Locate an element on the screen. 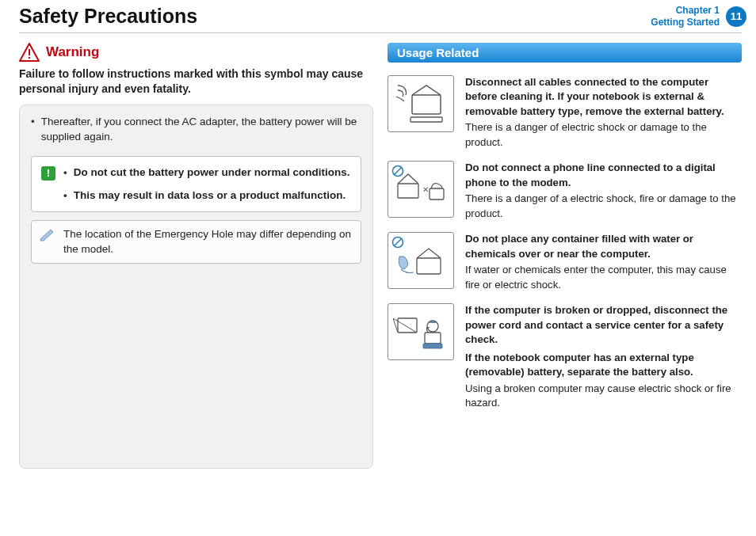  note-text: The location of the Emergency Hole may d… is located at coordinates (208, 242).